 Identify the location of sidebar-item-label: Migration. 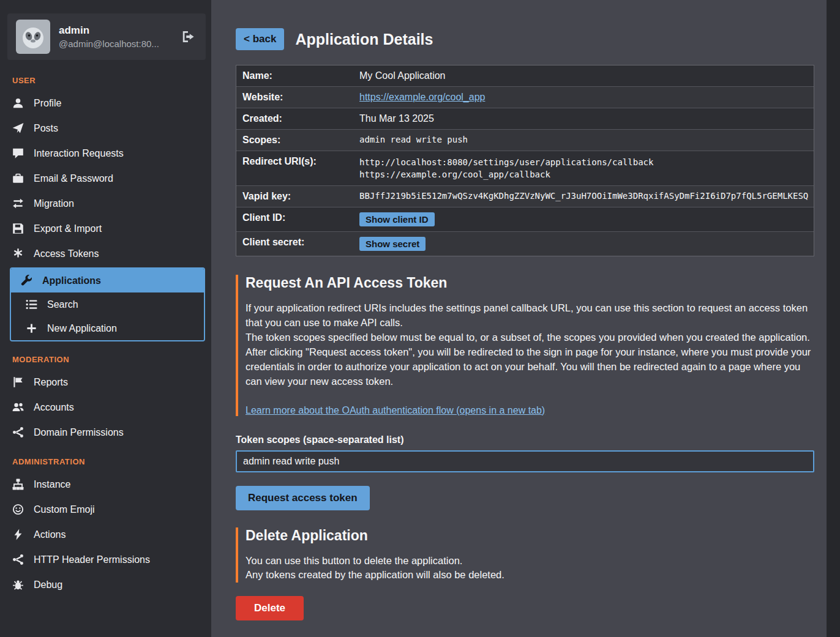
(54, 204).